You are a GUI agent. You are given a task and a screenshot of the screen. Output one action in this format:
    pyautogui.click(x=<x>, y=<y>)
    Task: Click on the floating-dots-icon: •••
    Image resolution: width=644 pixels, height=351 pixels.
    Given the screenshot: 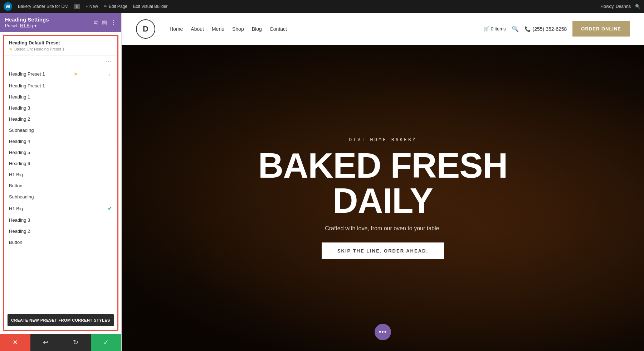 What is the action you would take?
    pyautogui.click(x=383, y=332)
    